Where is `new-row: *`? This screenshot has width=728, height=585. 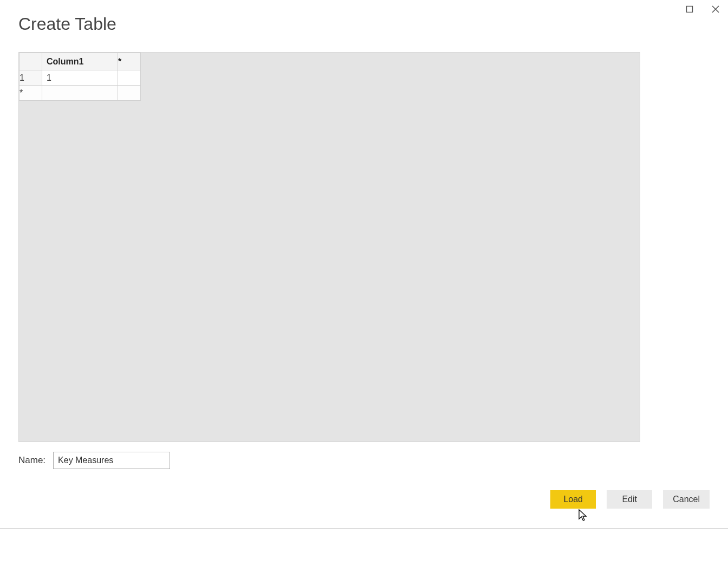
new-row: * is located at coordinates (80, 93).